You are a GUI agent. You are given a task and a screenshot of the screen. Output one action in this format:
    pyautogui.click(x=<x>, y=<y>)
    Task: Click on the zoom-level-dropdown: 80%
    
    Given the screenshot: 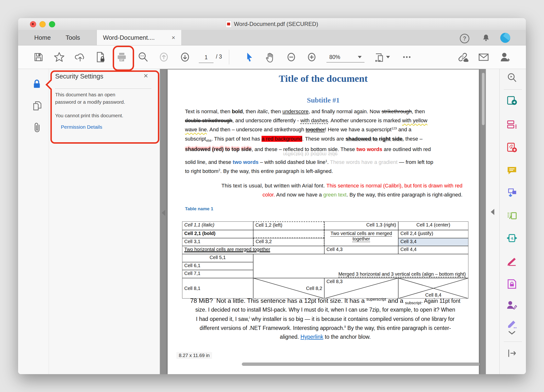 What is the action you would take?
    pyautogui.click(x=345, y=57)
    